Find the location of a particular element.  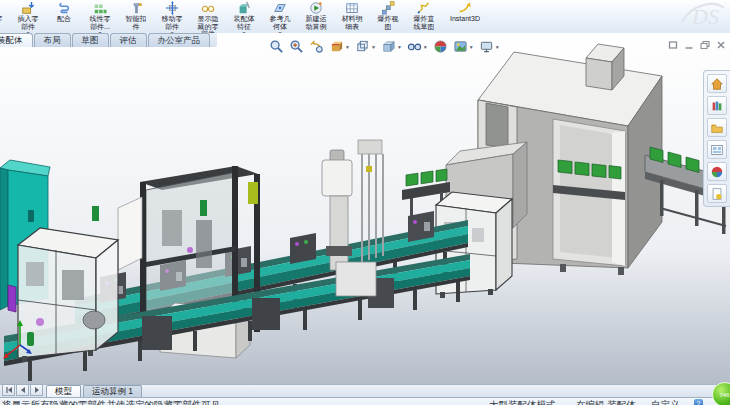

mate-icon is located at coordinates (64, 8).